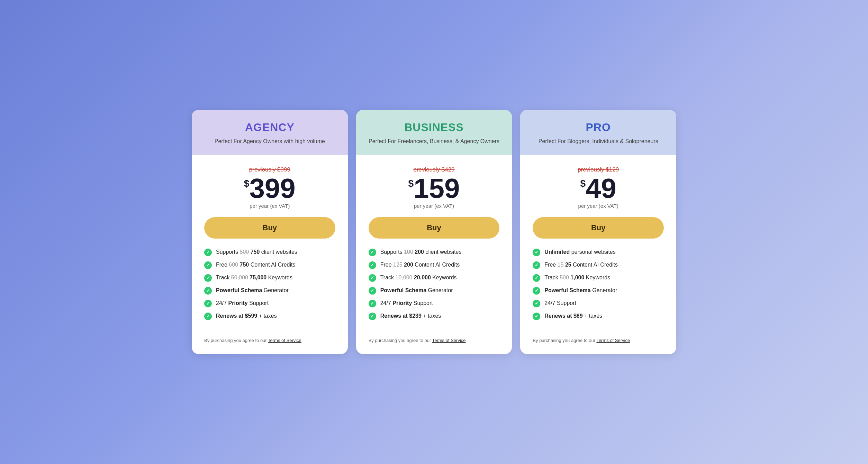 The image size is (868, 464). I want to click on list-item: Track 500 1,000 Keywords, so click(598, 278).